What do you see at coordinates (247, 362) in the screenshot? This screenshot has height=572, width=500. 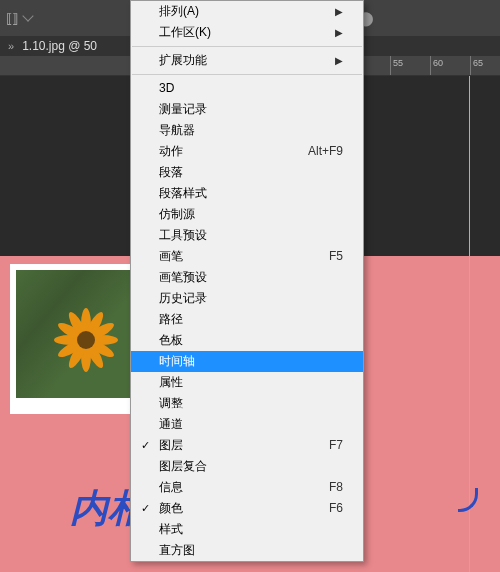 I see `menu-item: 时间轴` at bounding box center [247, 362].